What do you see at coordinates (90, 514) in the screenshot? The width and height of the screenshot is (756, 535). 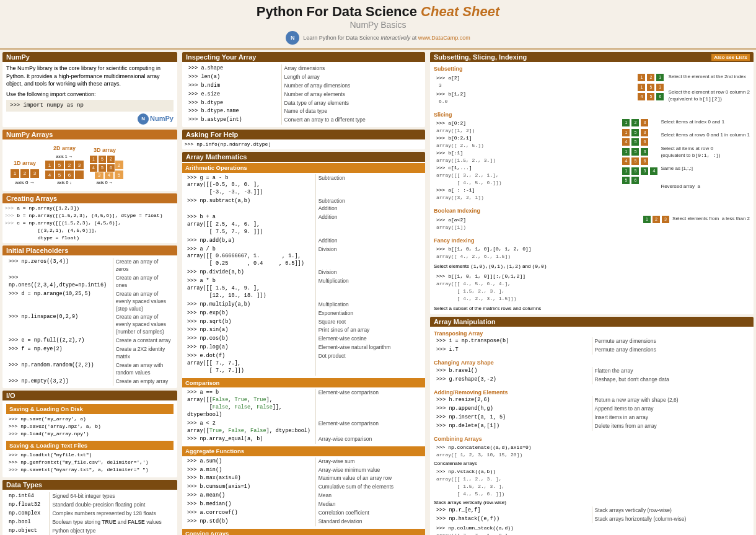 I see `table-row: np.complexComplex numbers represented by…` at bounding box center [90, 514].